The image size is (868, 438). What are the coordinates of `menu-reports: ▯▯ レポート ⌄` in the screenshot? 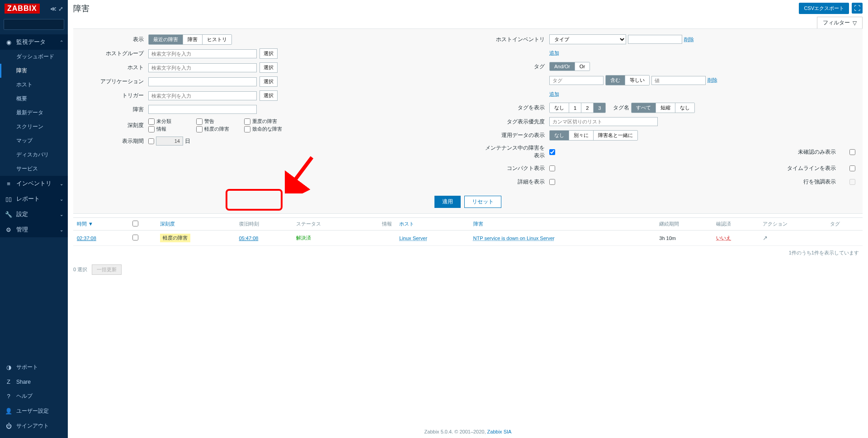 It's located at (34, 199).